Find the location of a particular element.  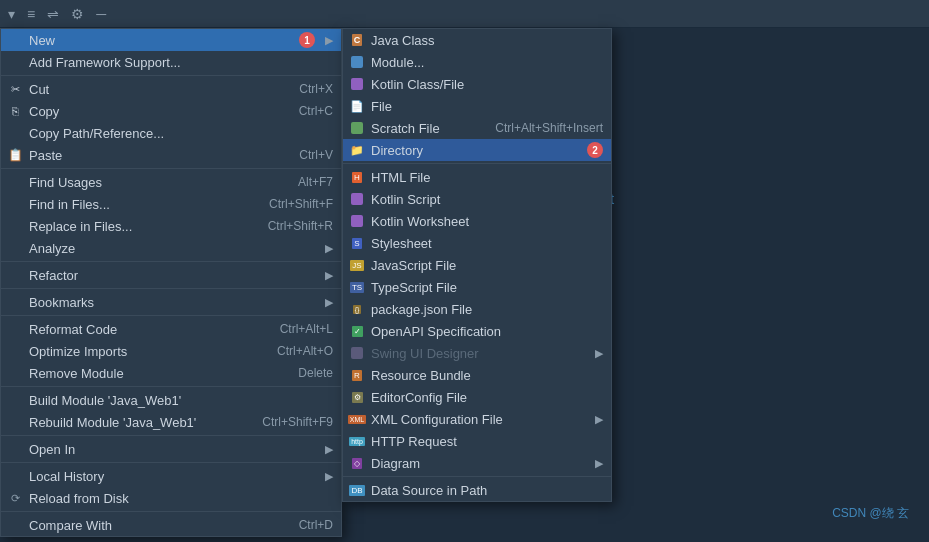

settings-icon: ⚙ is located at coordinates (78, 14).